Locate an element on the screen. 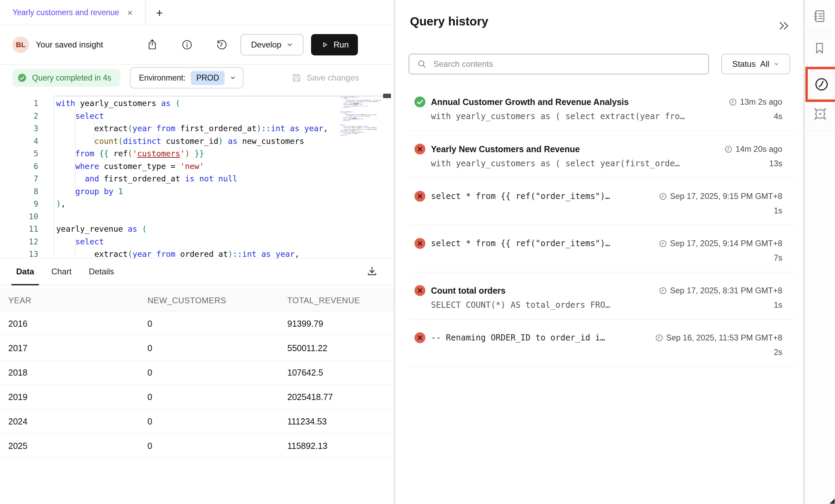 The height and width of the screenshot is (504, 835). status-filter-value: All is located at coordinates (765, 64).